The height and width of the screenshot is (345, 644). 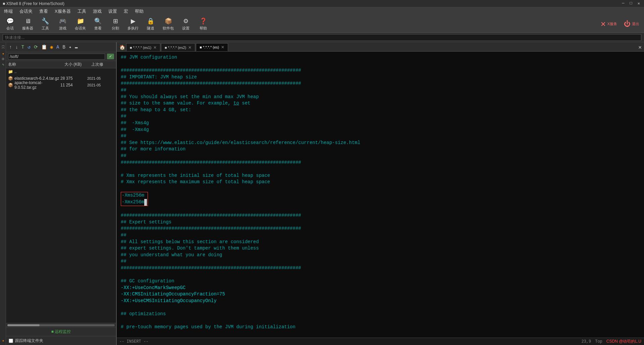 What do you see at coordinates (380, 176) in the screenshot?
I see `term-line: # Xms represents the initial size of tot…` at bounding box center [380, 176].